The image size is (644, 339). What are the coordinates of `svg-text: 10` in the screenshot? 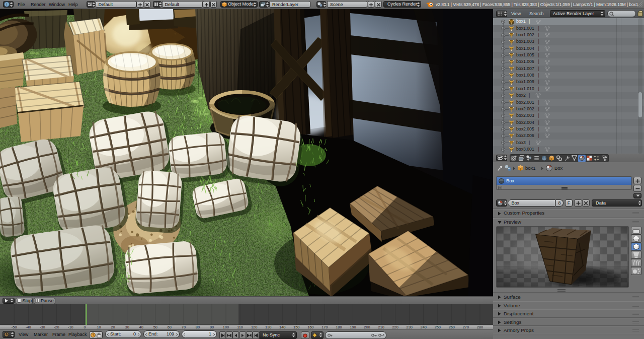 It's located at (99, 327).